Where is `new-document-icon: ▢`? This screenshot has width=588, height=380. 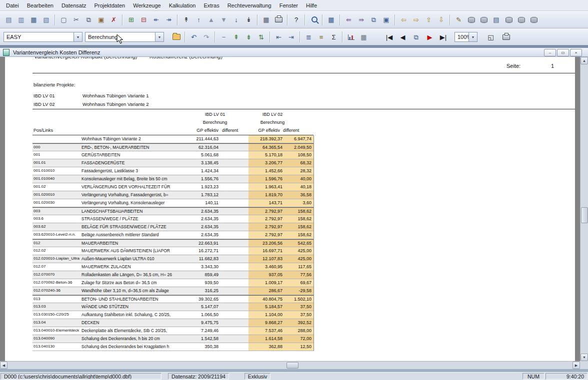 new-document-icon: ▢ is located at coordinates (64, 20).